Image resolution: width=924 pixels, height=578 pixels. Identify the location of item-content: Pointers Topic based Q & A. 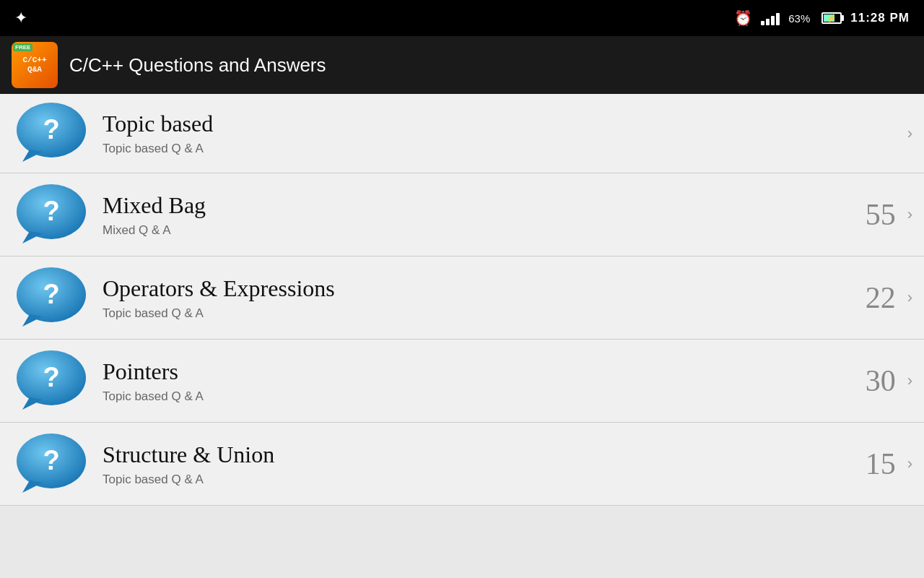
(465, 381).